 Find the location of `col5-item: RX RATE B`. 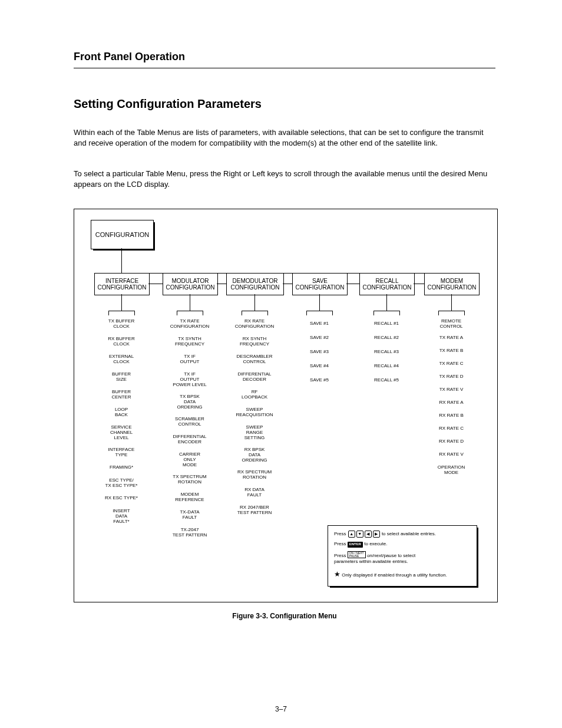

col5-item: RX RATE B is located at coordinates (451, 416).